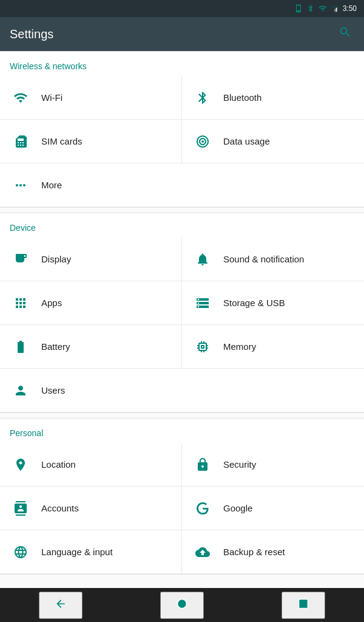 The image size is (364, 622). What do you see at coordinates (182, 431) in the screenshot?
I see `personal-header: Personal` at bounding box center [182, 431].